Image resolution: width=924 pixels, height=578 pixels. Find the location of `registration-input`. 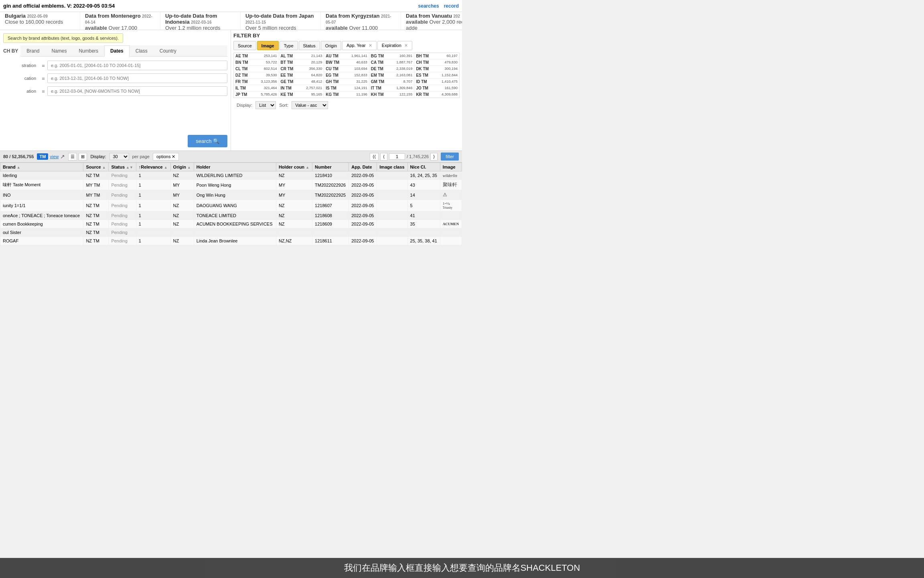

registration-input is located at coordinates (137, 65).